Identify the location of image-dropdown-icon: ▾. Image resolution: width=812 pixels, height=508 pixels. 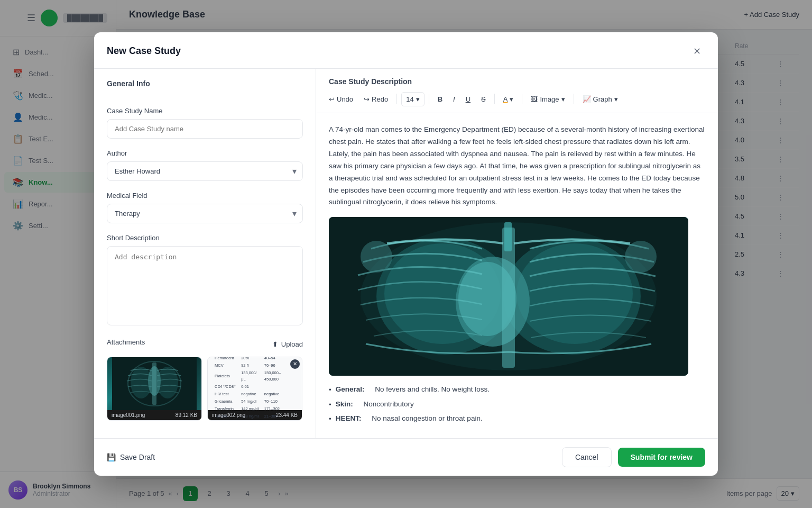
(564, 99).